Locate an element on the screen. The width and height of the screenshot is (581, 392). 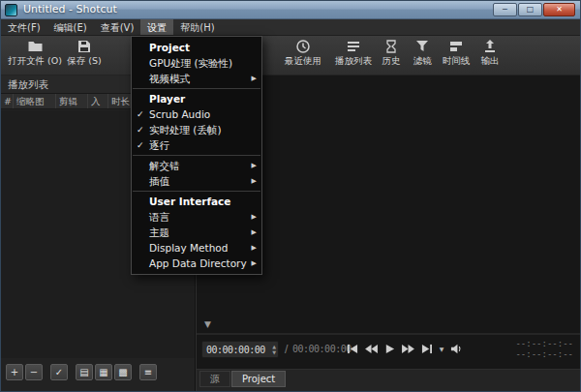
column-index: # is located at coordinates (8, 101).